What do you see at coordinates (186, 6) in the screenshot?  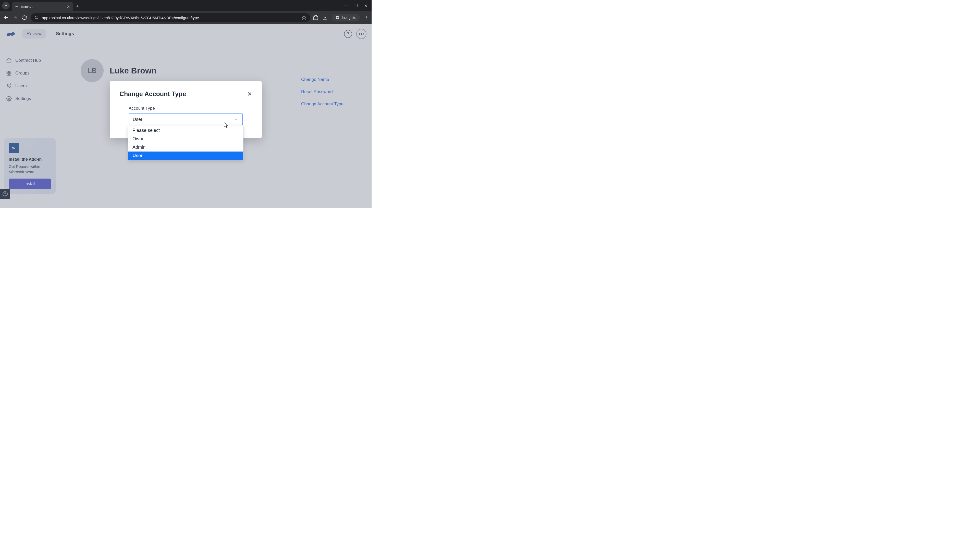 I see `browser-tab-bar: Robin AI ✕ + — ❐ ✕` at bounding box center [186, 6].